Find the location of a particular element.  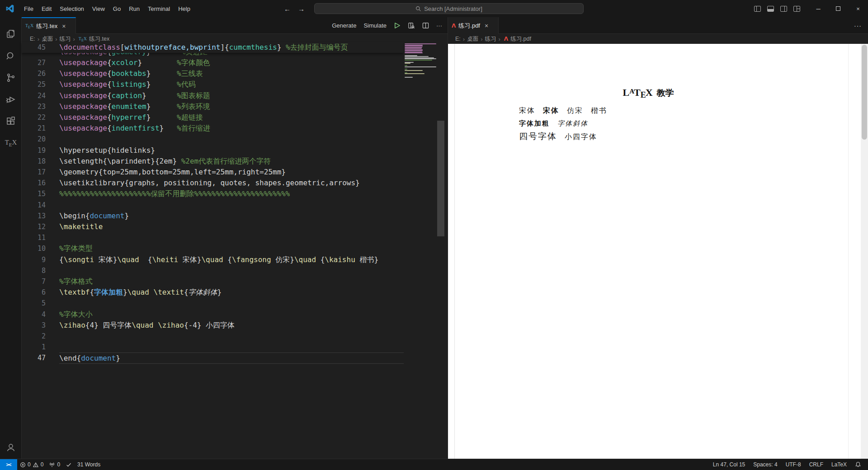

simulate-button: Simulate is located at coordinates (375, 25).